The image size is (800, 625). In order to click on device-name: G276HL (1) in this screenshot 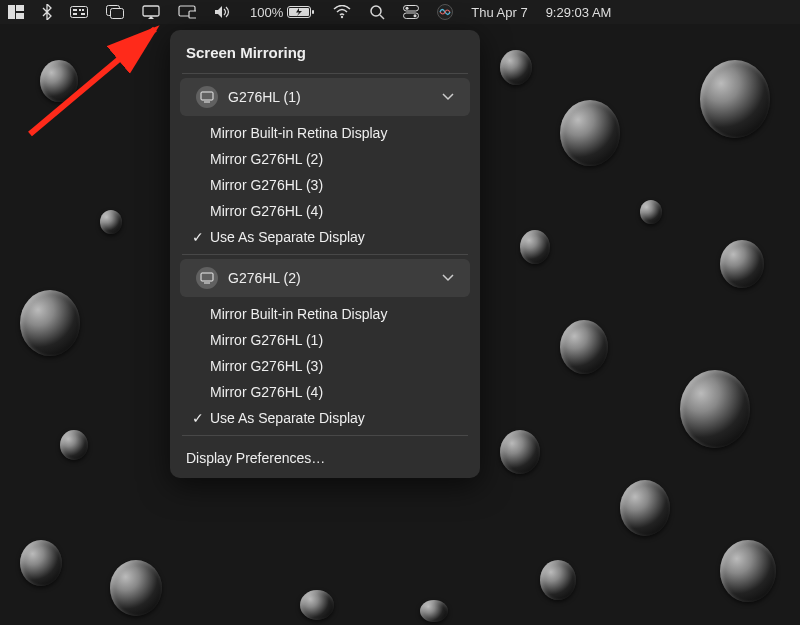, I will do `click(330, 97)`.